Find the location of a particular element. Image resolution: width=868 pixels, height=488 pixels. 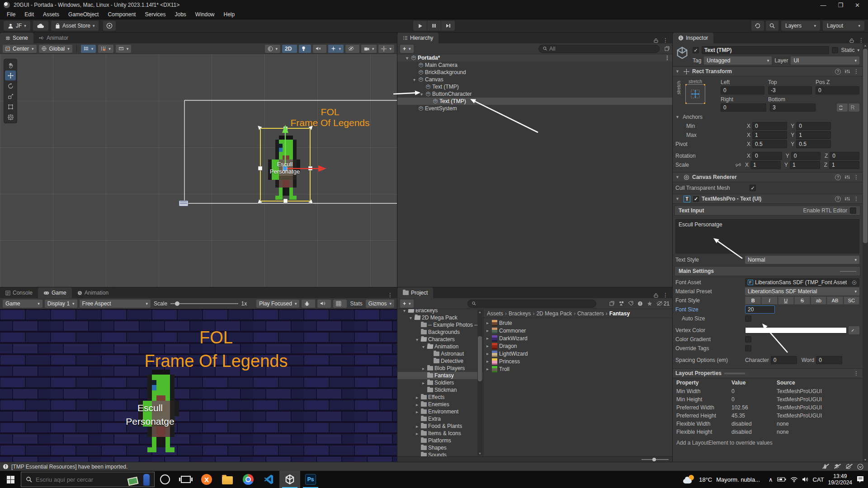

tree-row: ▸Effects is located at coordinates (440, 397).